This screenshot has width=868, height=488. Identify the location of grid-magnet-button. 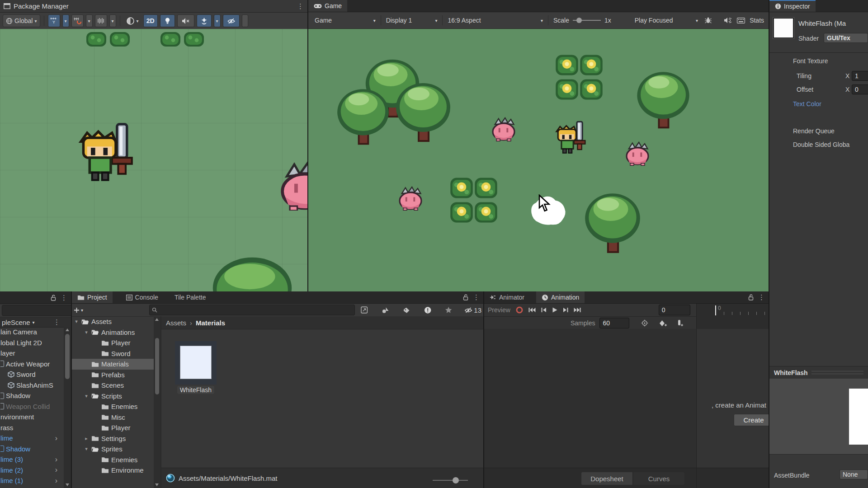
(78, 21).